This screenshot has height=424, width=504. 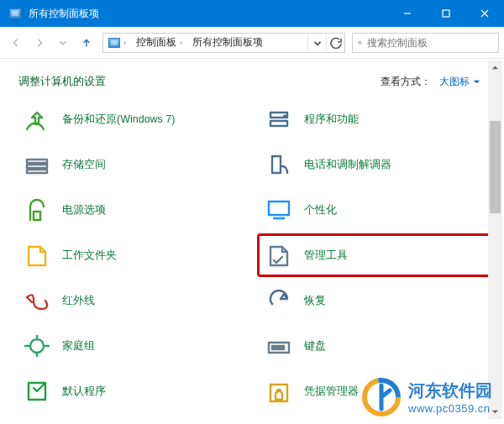 What do you see at coordinates (135, 210) in the screenshot?
I see `item-power-options: 电源选项` at bounding box center [135, 210].